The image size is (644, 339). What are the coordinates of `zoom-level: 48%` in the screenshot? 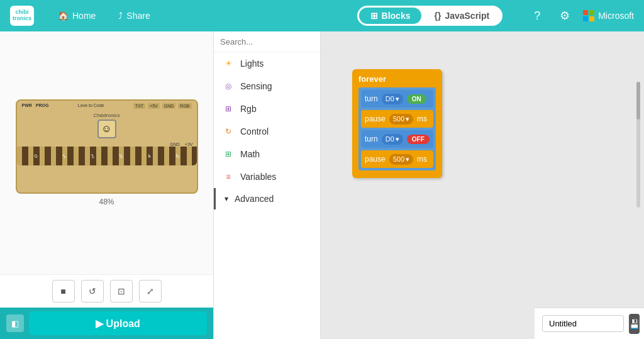 It's located at (106, 202).